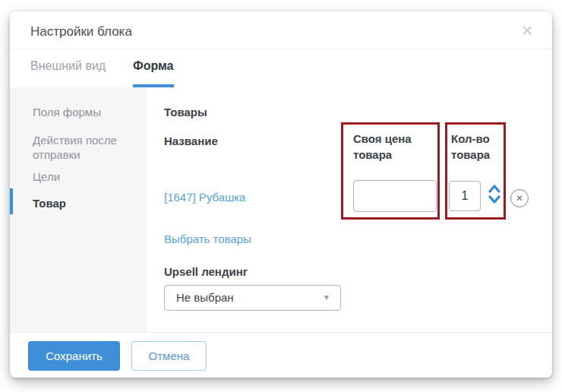 The width and height of the screenshot is (562, 392). Describe the element at coordinates (494, 200) in the screenshot. I see `chevron-down-icon` at that location.